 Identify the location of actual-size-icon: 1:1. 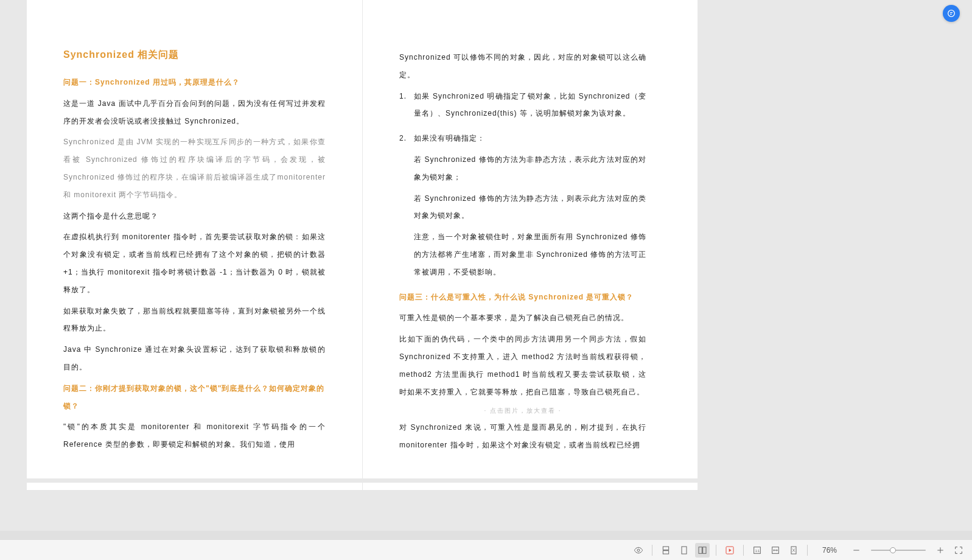
(757, 550).